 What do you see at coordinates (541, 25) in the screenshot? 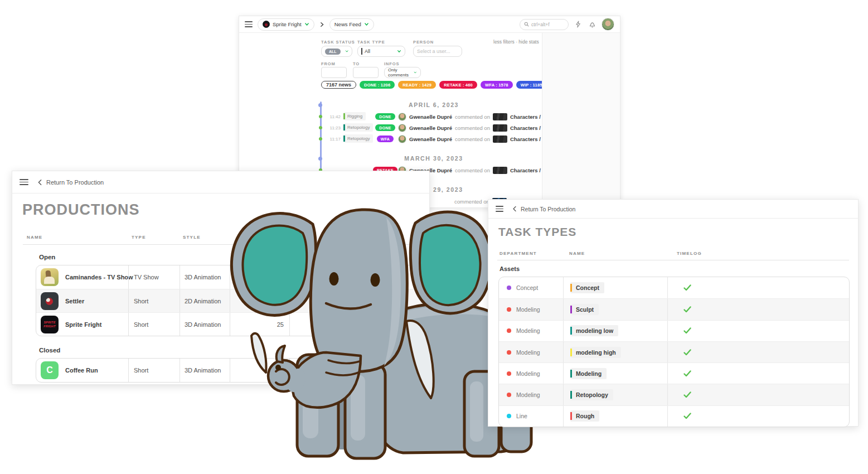
I see `search-placeholder: ctrl+alt+f` at bounding box center [541, 25].